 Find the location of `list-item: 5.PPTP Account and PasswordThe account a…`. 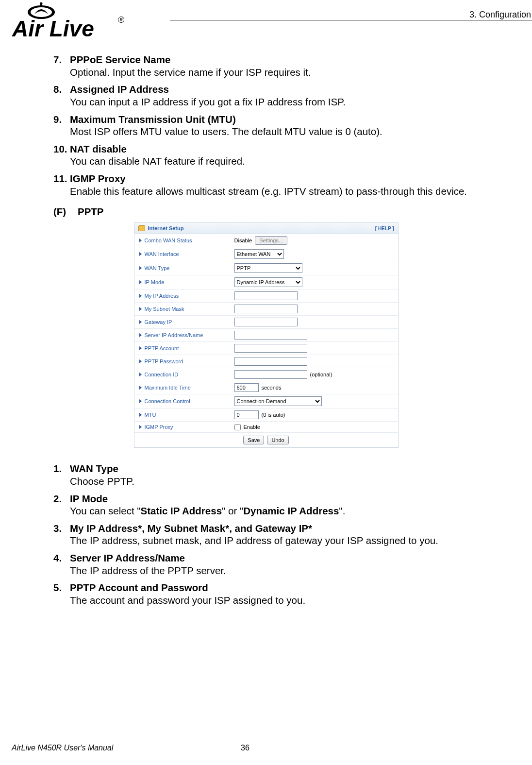

list-item: 5.PPTP Account and PasswordThe account a… is located at coordinates (266, 594).